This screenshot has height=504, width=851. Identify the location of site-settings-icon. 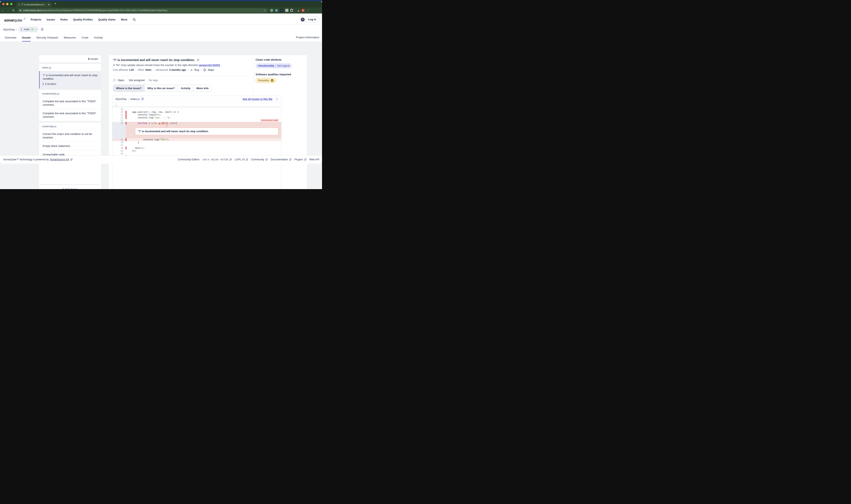
(20, 10).